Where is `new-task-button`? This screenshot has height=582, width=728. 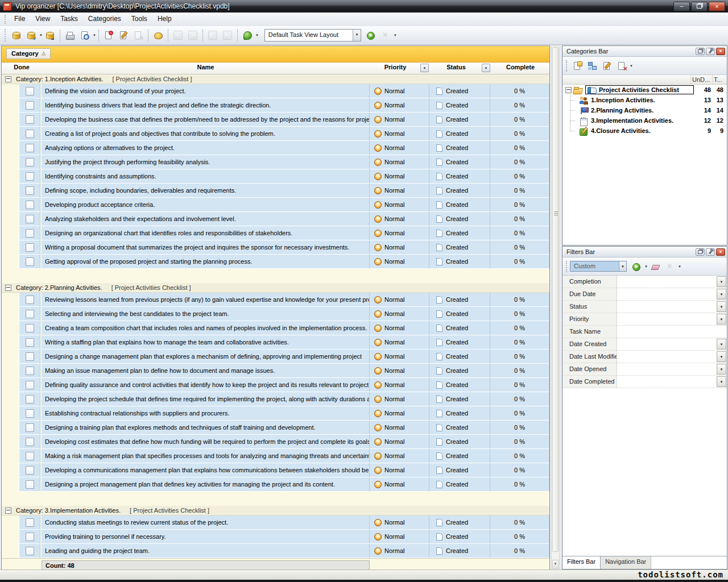
new-task-button is located at coordinates (109, 35).